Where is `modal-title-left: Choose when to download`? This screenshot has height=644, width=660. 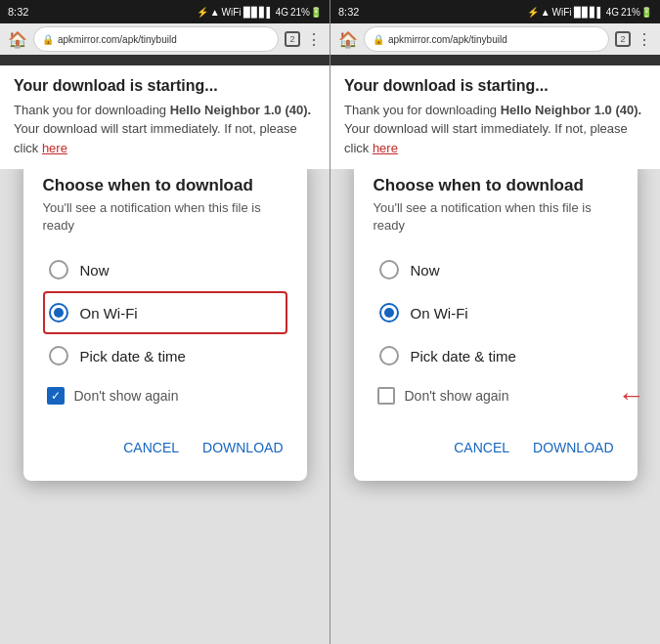 modal-title-left: Choose when to download is located at coordinates (165, 186).